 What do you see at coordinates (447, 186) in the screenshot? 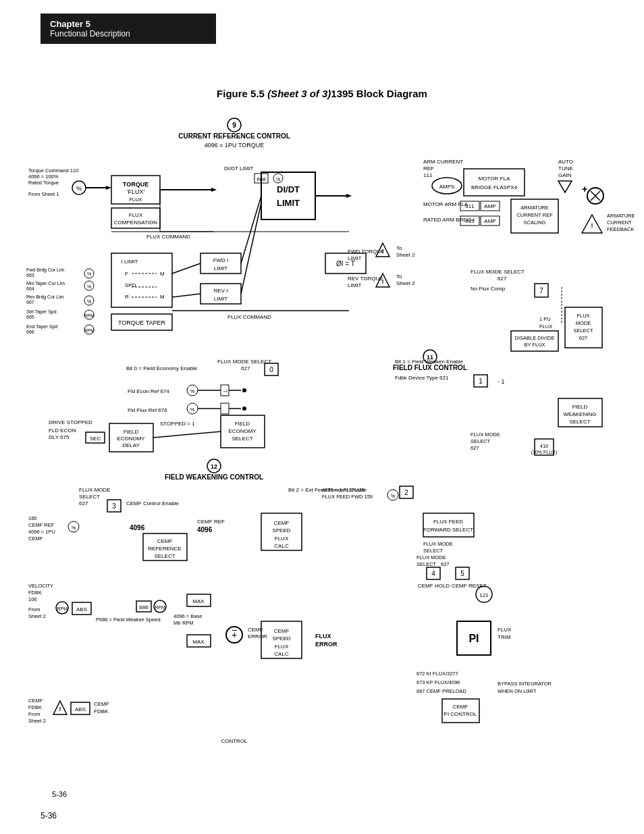
I see `svg-text: AMPS` at bounding box center [447, 186].